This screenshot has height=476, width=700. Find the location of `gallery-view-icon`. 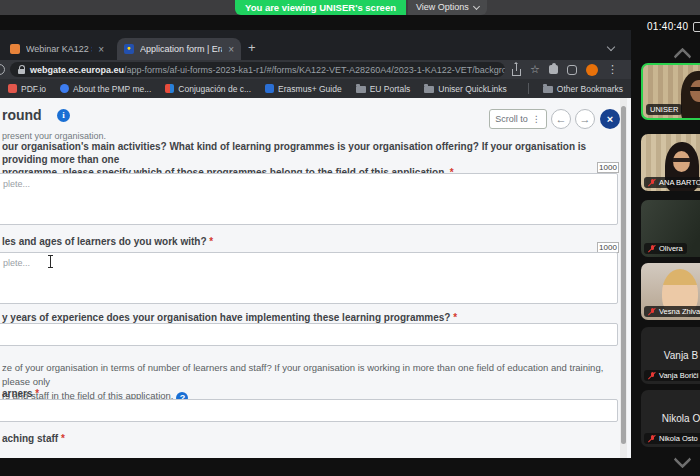

gallery-view-icon is located at coordinates (696, 27).